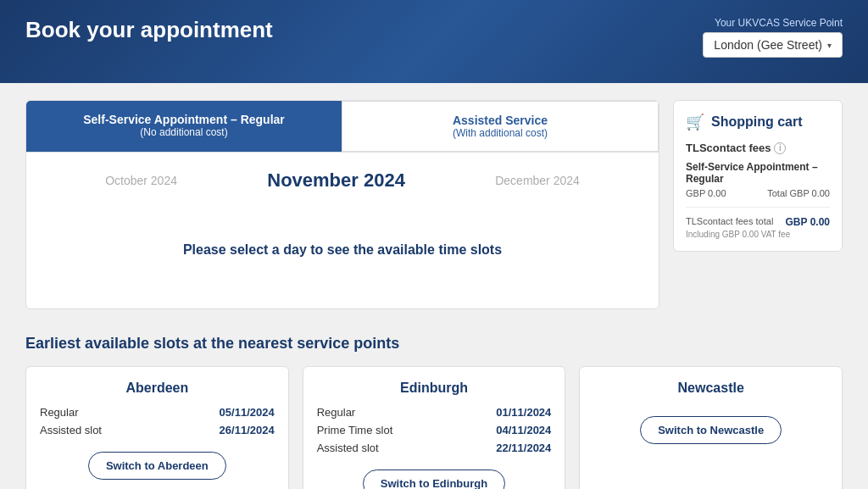  I want to click on shopping-cart: 🛒 Shopping cart TLScontact fees i Self-S…, so click(758, 176).